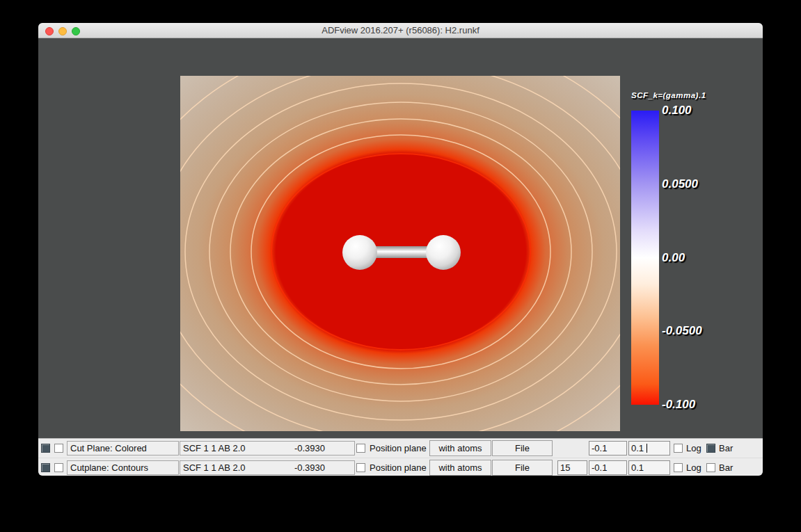 This screenshot has width=801, height=532. What do you see at coordinates (682, 331) in the screenshot?
I see `colorbar-tick: -0.0500` at bounding box center [682, 331].